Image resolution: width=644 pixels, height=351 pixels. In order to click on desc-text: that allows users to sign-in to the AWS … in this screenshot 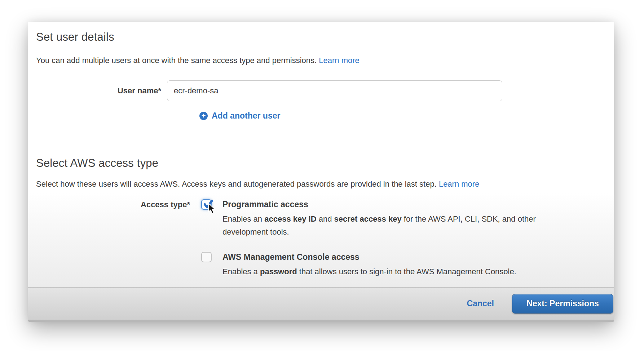, I will do `click(407, 272)`.